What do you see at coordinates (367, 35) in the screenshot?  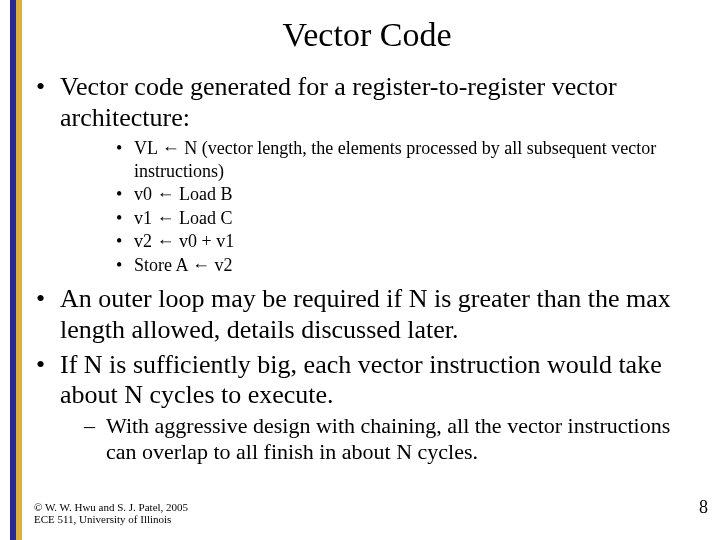 I see `slide-title: Vector Code` at bounding box center [367, 35].